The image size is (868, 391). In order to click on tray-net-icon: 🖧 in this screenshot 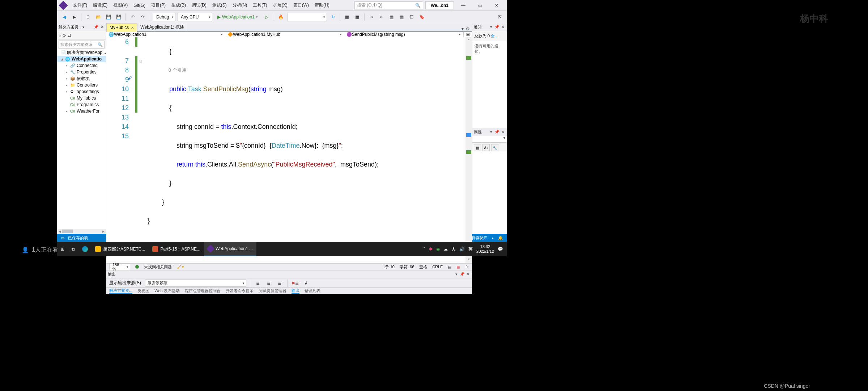, I will do `click(454, 249)`.